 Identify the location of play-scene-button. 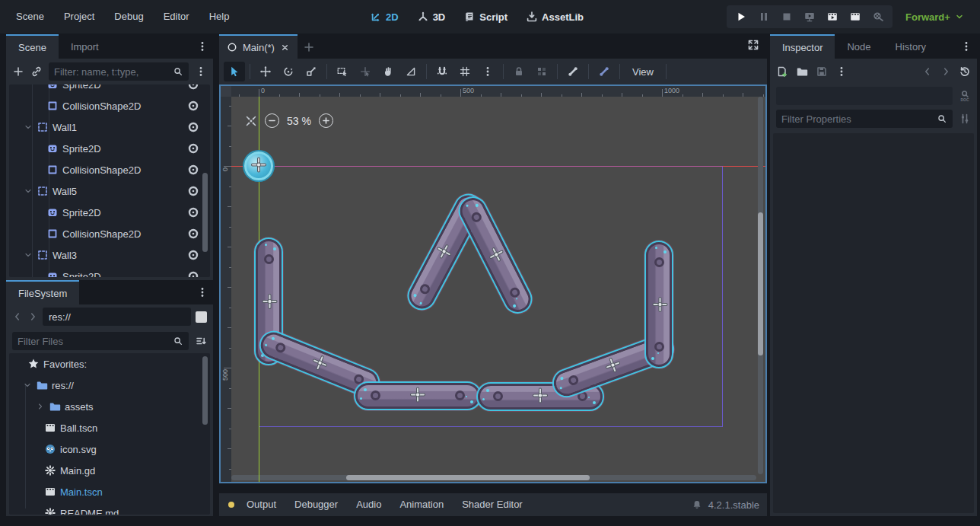
(832, 17).